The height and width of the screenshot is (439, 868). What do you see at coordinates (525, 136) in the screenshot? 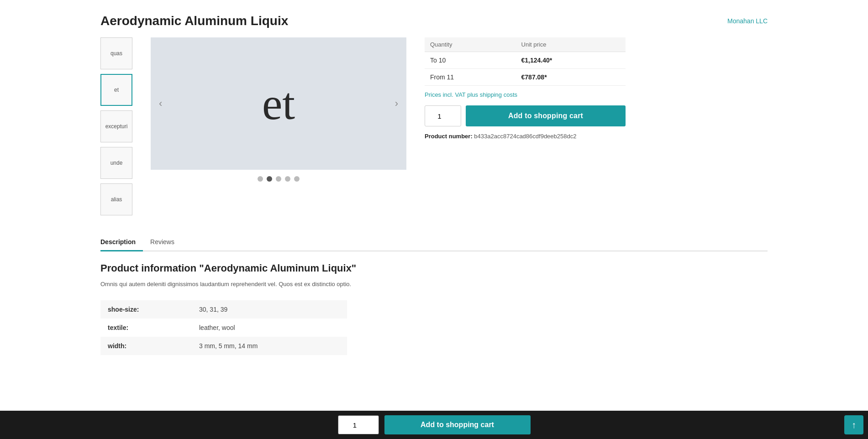
I see `product-number: Product number: b433a2acc8724cad86cdf9de…` at bounding box center [525, 136].